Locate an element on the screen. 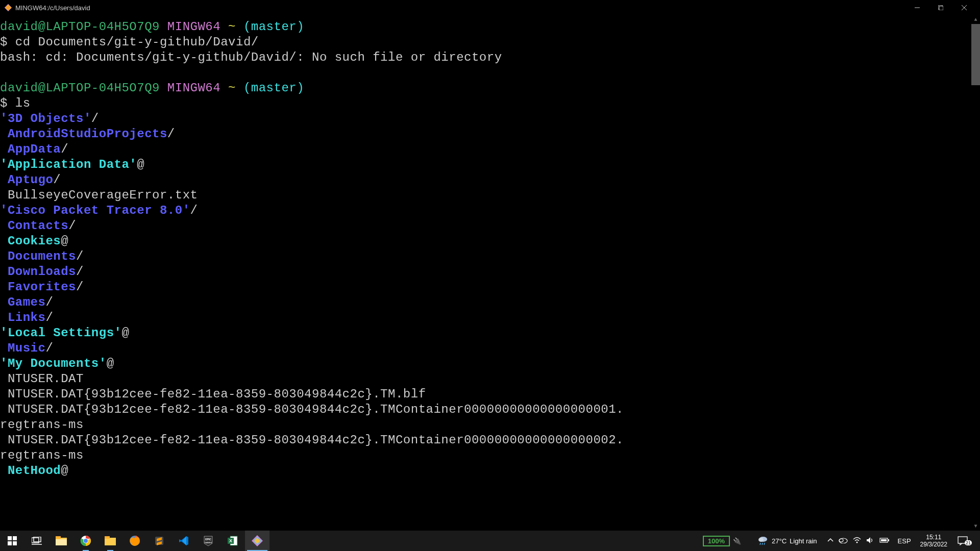  scrollbar-thumb is located at coordinates (976, 55).